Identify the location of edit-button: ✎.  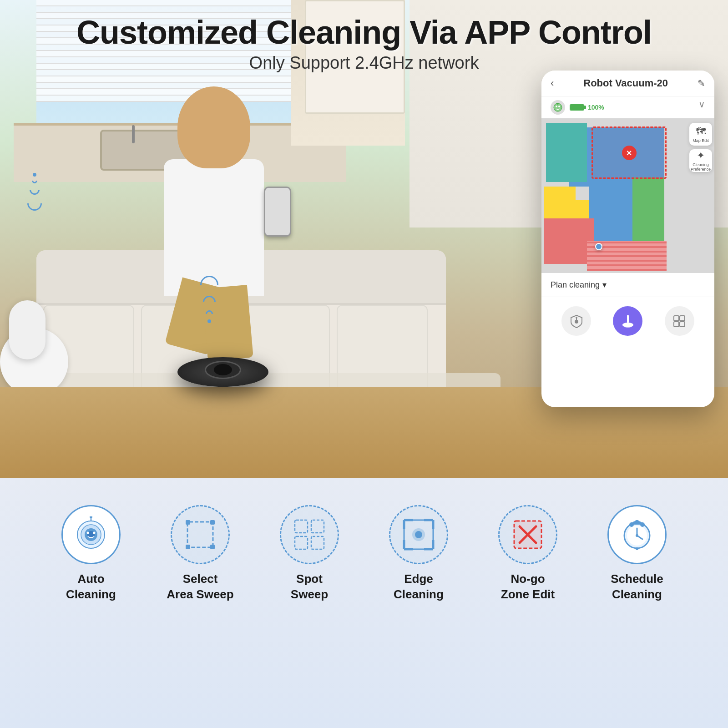
(702, 83).